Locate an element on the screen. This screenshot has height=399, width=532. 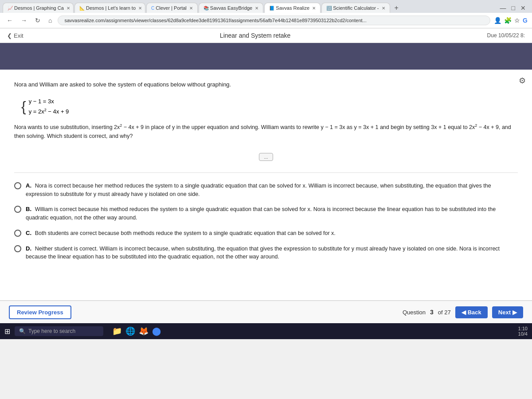
browser-chrome: 📈 Desmos | Graphing Ca ✕ 📐 Desmos | Let'… is located at coordinates (266, 14).